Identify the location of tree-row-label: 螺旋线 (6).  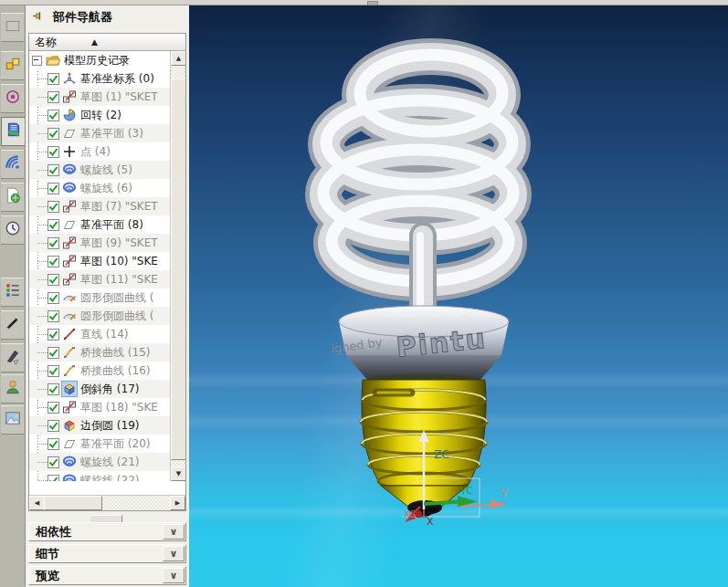
(106, 188).